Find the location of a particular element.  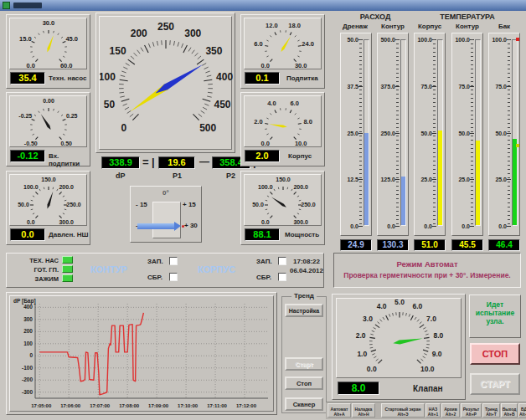

tilt-right-30: + 30 is located at coordinates (191, 226).